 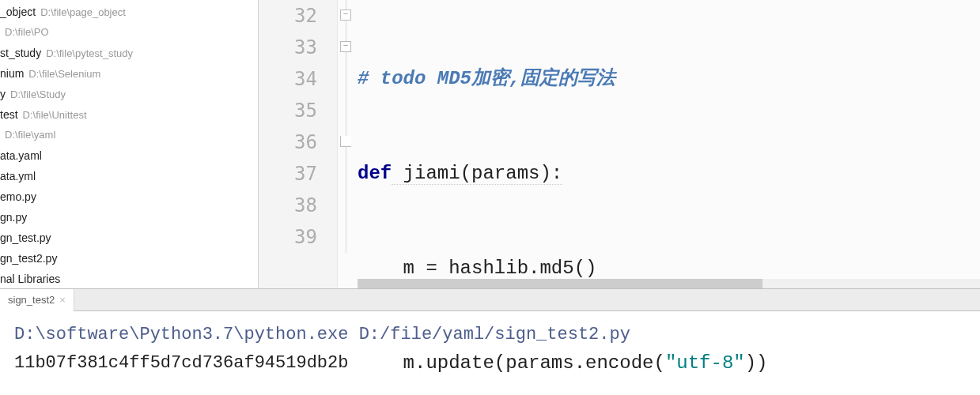 What do you see at coordinates (288, 205) in the screenshot?
I see `line-number: 38` at bounding box center [288, 205].